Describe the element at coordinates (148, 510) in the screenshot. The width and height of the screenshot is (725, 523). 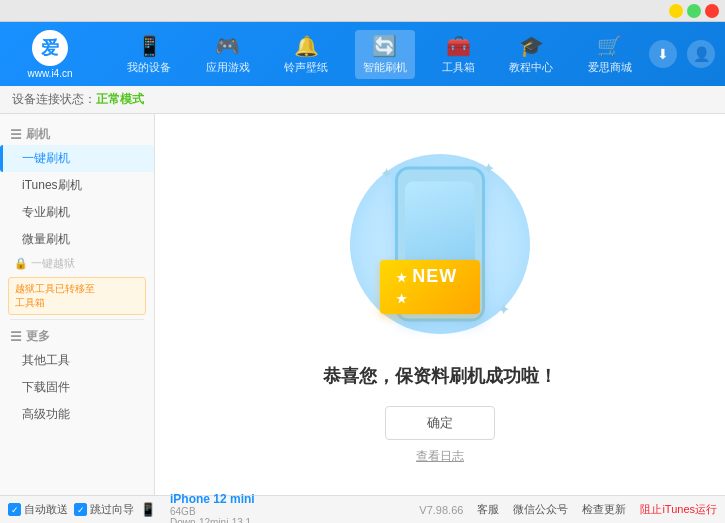
I see `device-phone-icon: 📱` at that location.